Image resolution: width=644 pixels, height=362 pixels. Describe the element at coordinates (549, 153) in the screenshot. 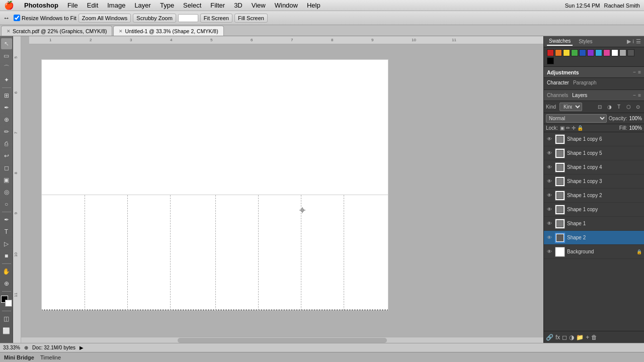

I see `layer-eye-shape1copy5: 👁` at that location.